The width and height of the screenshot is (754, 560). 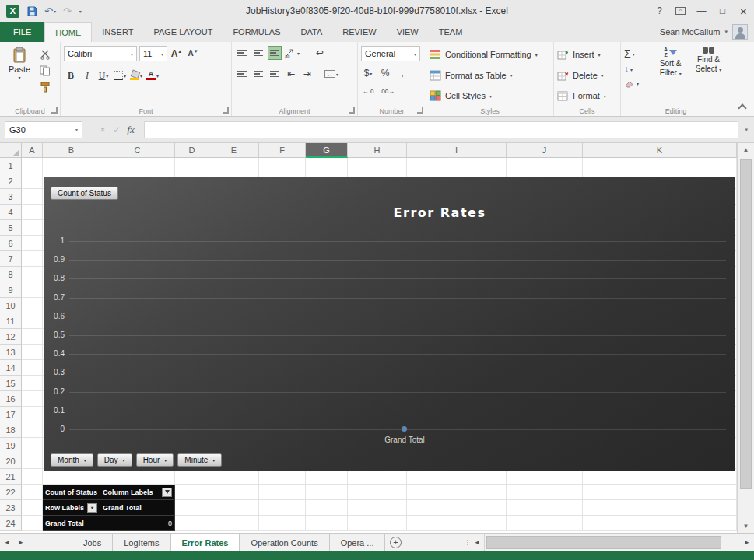 What do you see at coordinates (660, 151) in the screenshot?
I see `column-header-K: K` at bounding box center [660, 151].